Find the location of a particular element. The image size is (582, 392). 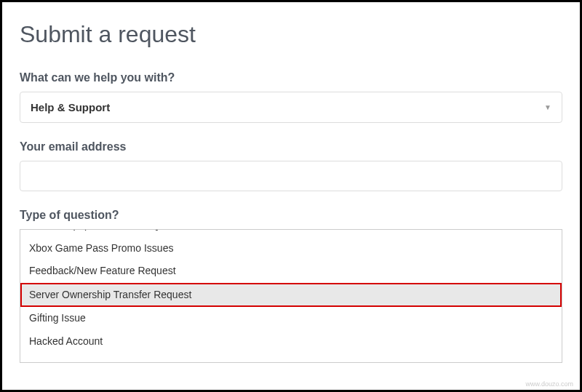

watermark-text: www.douzo.com is located at coordinates (549, 384).